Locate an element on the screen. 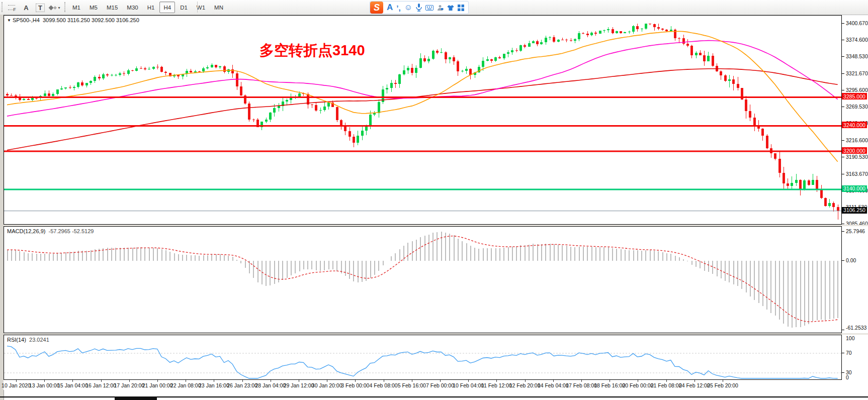 The image size is (868, 400). time-label: 18 Feb 16:00 is located at coordinates (610, 385).